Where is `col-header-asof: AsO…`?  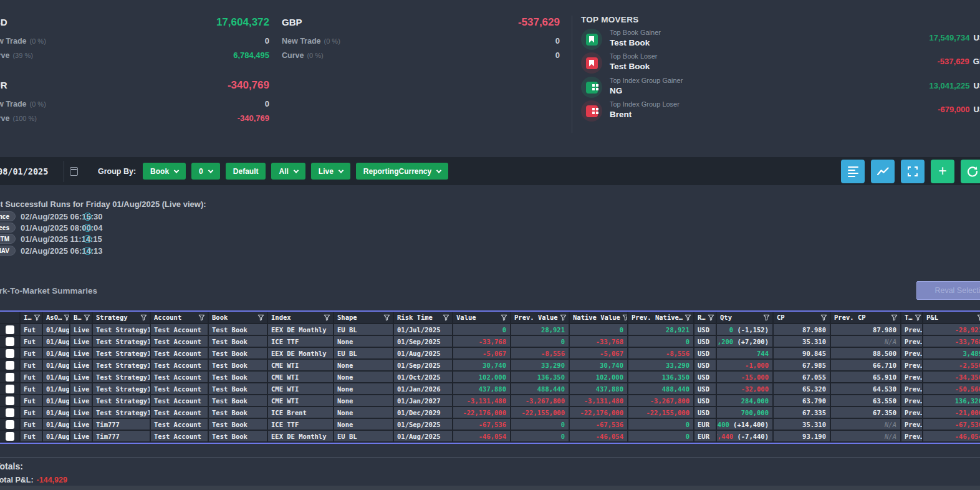 col-header-asof: AsO… is located at coordinates (57, 318).